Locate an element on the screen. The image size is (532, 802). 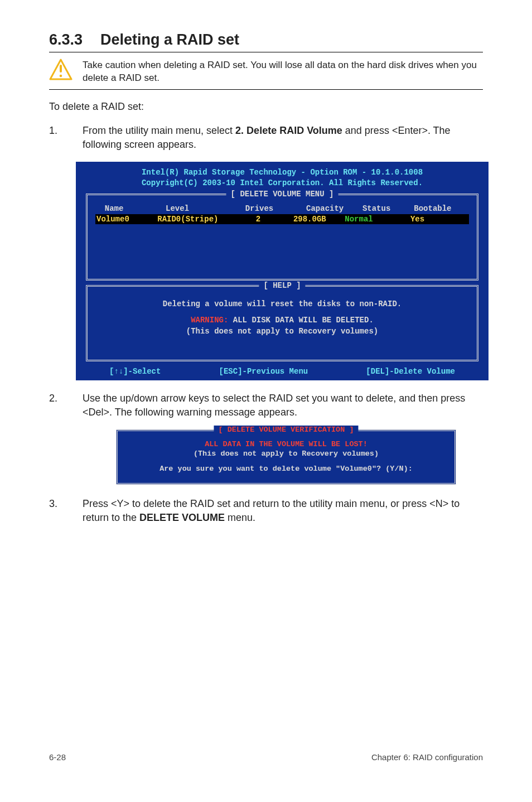
bios-header-line1: Intel(R) Rapid Storage Technology - Opti… is located at coordinates (282, 172).